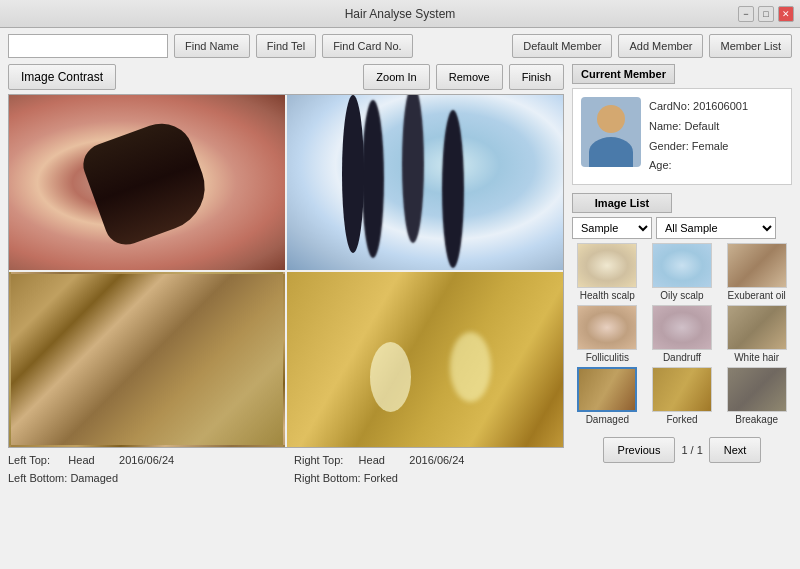 This screenshot has height=569, width=800. What do you see at coordinates (682, 334) in the screenshot?
I see `thumbnail-grid: Health scalp Oily scalp Exuberant oil` at bounding box center [682, 334].